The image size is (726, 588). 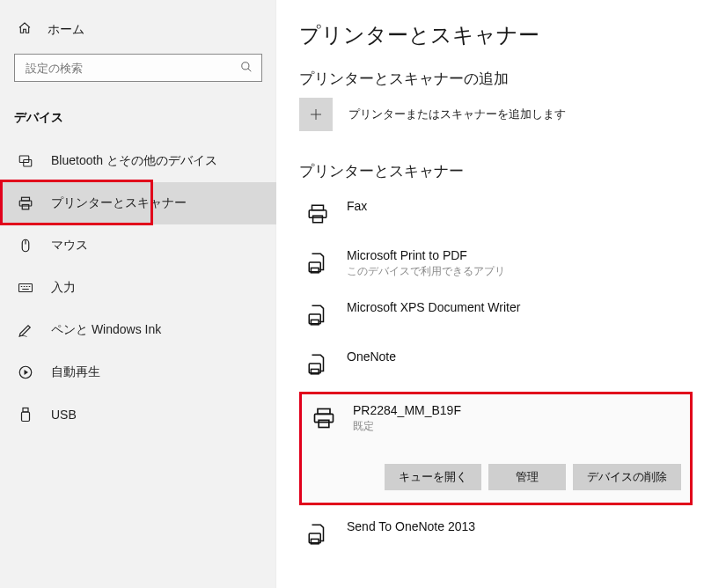 I want to click on search-icon, so click(x=246, y=69).